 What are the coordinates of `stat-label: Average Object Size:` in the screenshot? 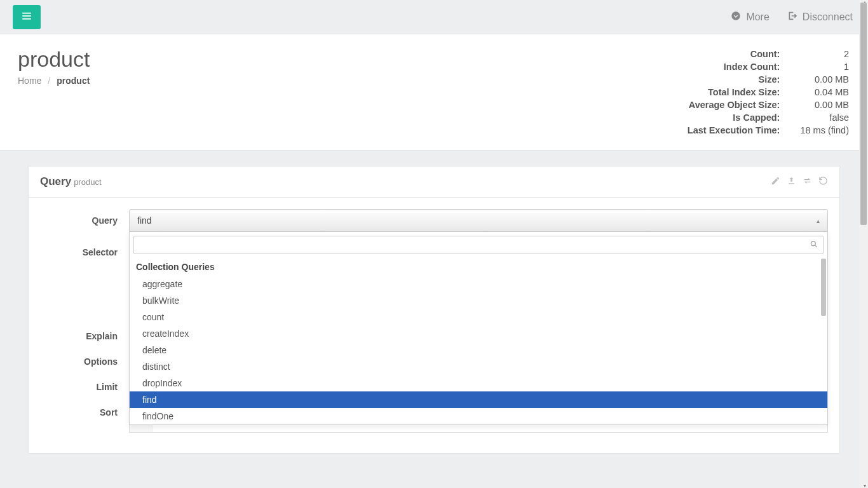 It's located at (724, 105).